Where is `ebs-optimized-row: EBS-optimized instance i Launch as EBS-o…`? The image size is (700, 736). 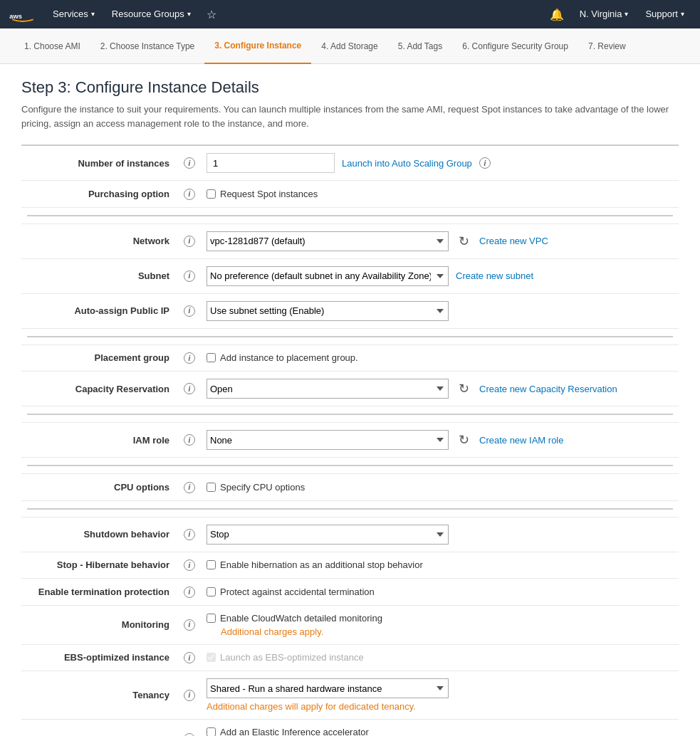
ebs-optimized-row: EBS-optimized instance i Launch as EBS-o… is located at coordinates (350, 658).